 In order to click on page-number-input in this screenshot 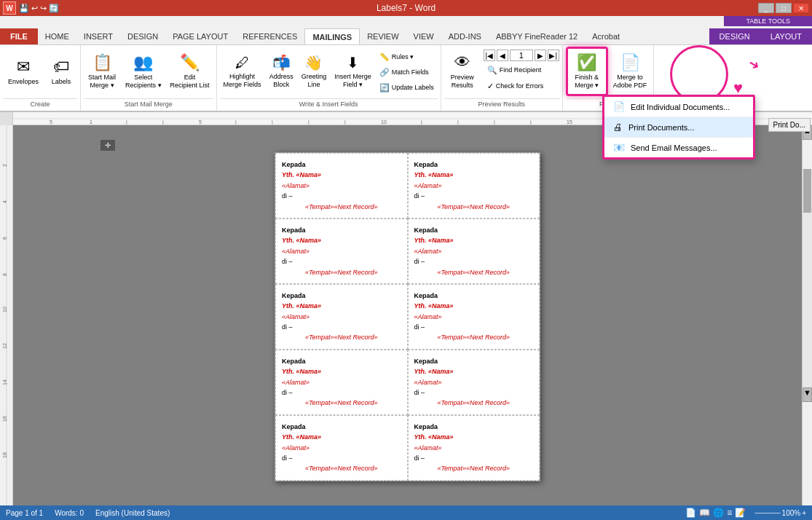, I will do `click(521, 55)`.